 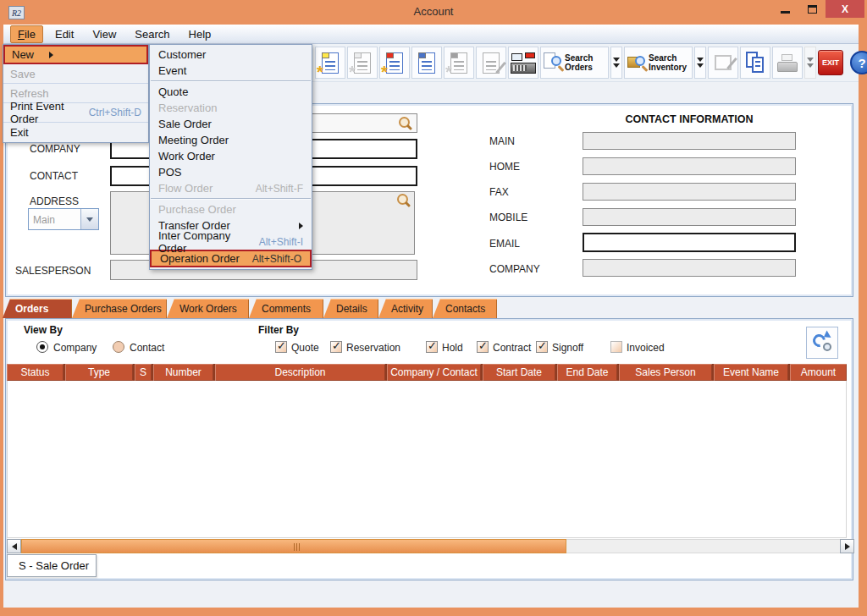 What do you see at coordinates (508, 217) in the screenshot?
I see `mobile-label: MOBILE` at bounding box center [508, 217].